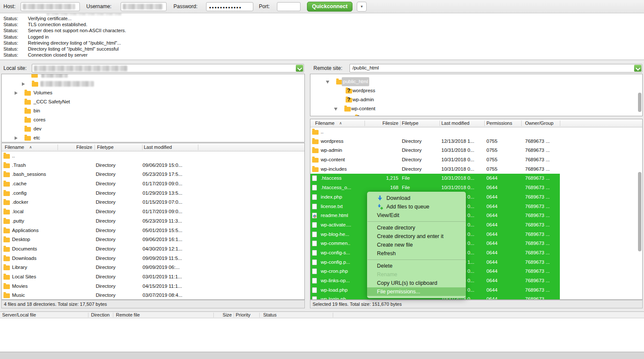  Describe the element at coordinates (416, 253) in the screenshot. I see `menu-item-refresh: Refresh` at that location.